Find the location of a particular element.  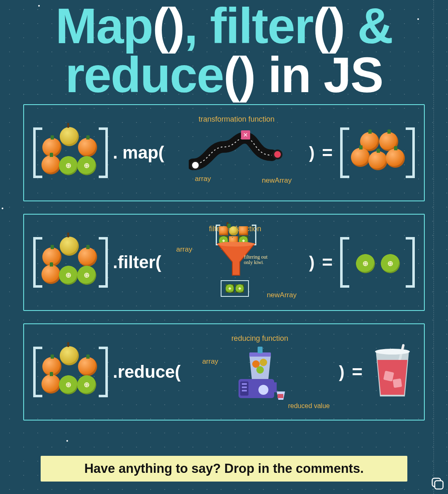

title-reduce: reduce is located at coordinates (144, 75).